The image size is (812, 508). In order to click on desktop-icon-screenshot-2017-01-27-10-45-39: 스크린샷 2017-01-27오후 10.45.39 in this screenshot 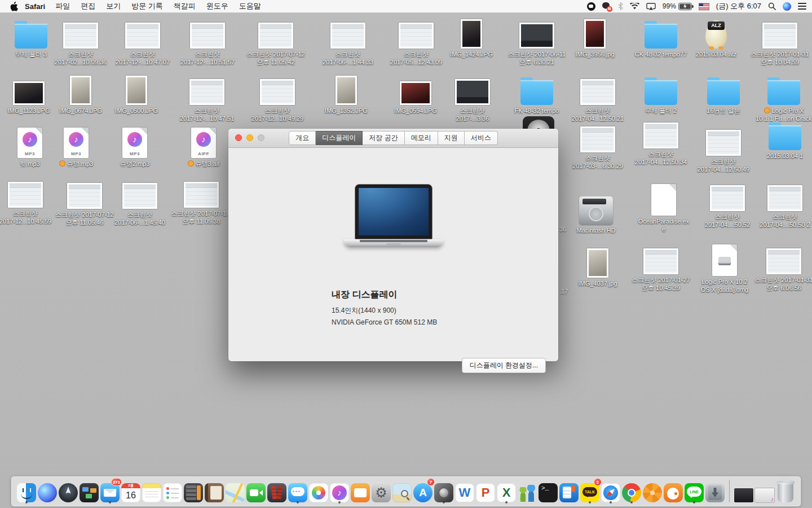, I will do `click(661, 266)`.